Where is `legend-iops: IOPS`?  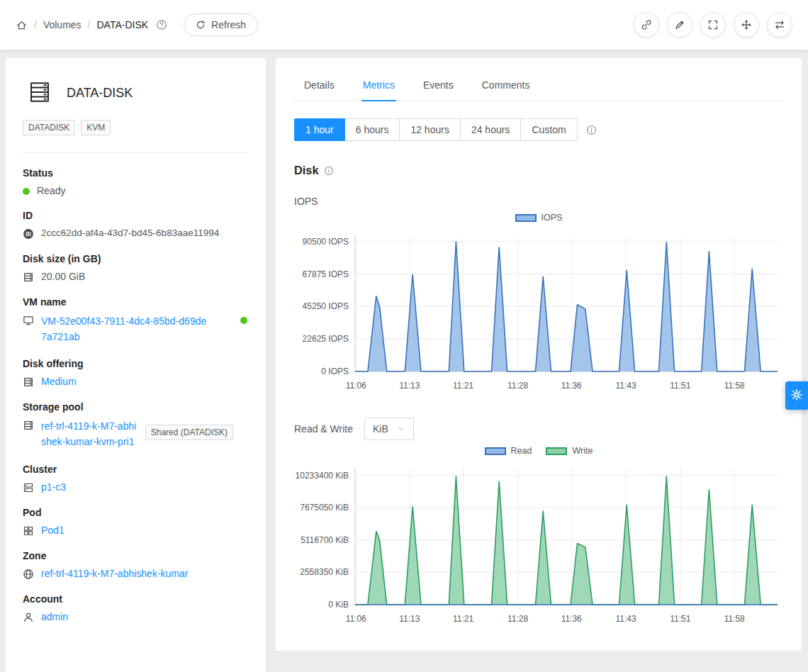 legend-iops: IOPS is located at coordinates (539, 218).